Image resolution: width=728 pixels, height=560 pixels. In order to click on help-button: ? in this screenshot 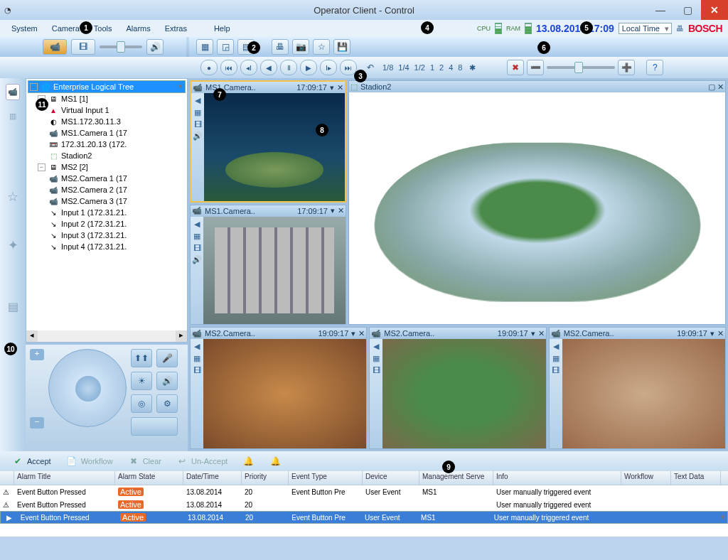, I will do `click(655, 68)`.